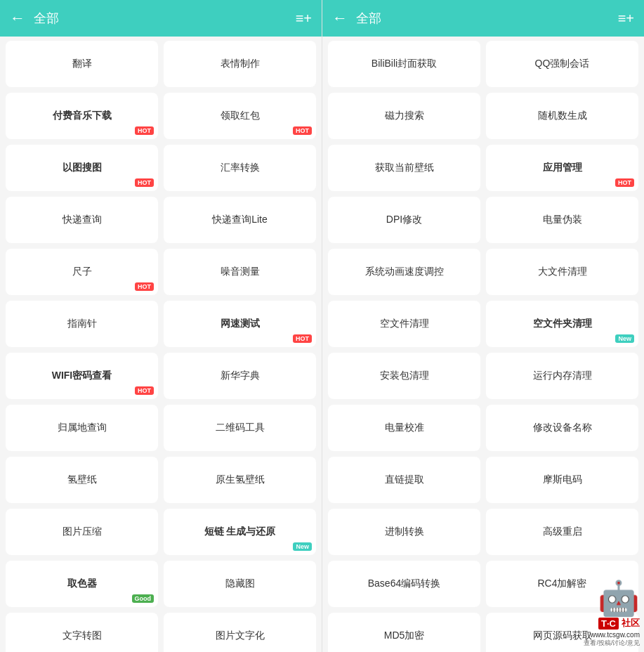 The height and width of the screenshot is (652, 644). Describe the element at coordinates (562, 64) in the screenshot. I see `list-item-qqhuihua: QQ强制会话` at that location.